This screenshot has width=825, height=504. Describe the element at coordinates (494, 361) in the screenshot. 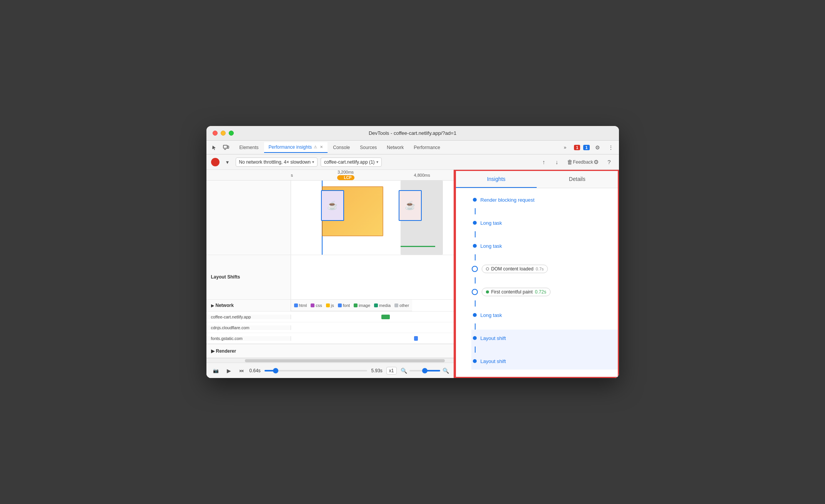

I see `layout-shift-link-2: Layout shift` at that location.